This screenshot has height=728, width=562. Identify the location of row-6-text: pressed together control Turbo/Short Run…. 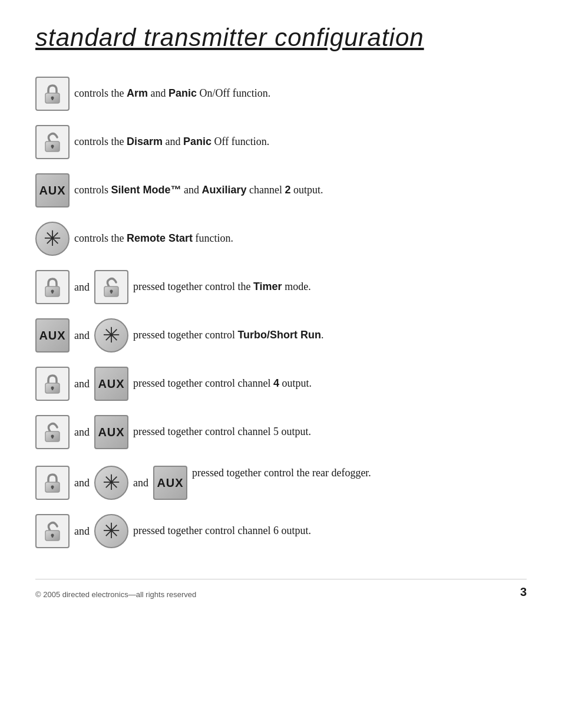
(330, 335).